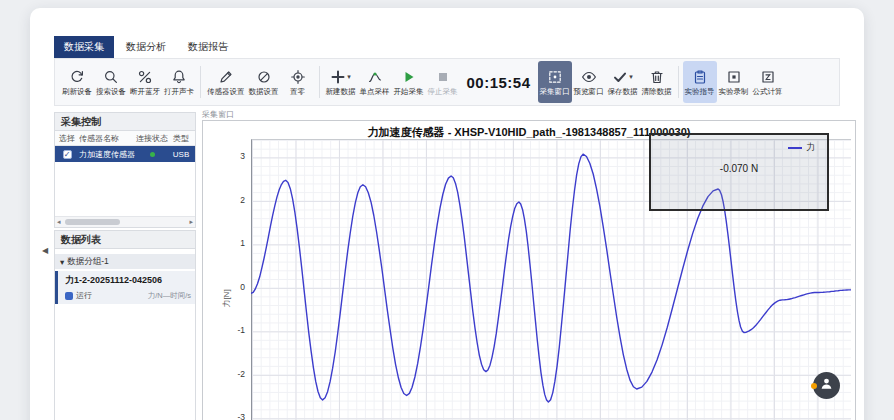 The image size is (894, 420). Describe the element at coordinates (224, 416) in the screenshot. I see `y-tick--3: -3` at that location.